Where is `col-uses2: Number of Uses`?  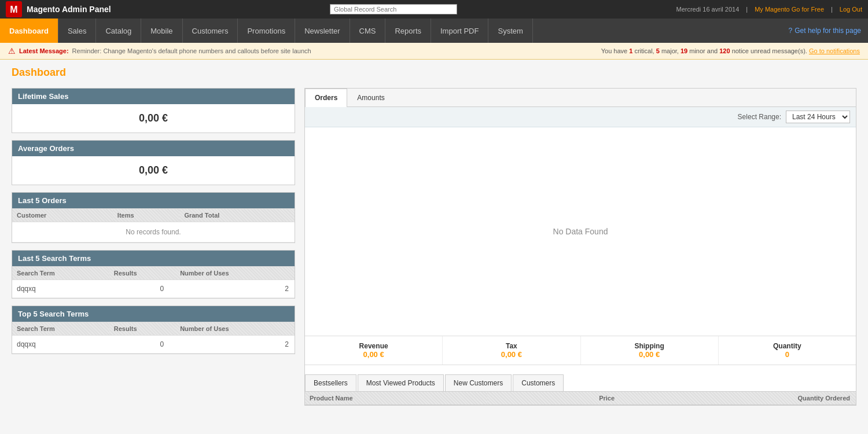
col-uses2: Number of Uses is located at coordinates (235, 329).